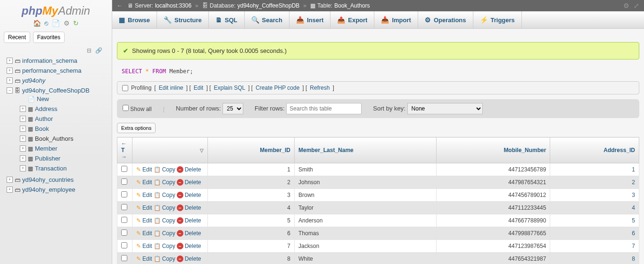 The height and width of the screenshot is (264, 644). I want to click on search-input, so click(324, 109).